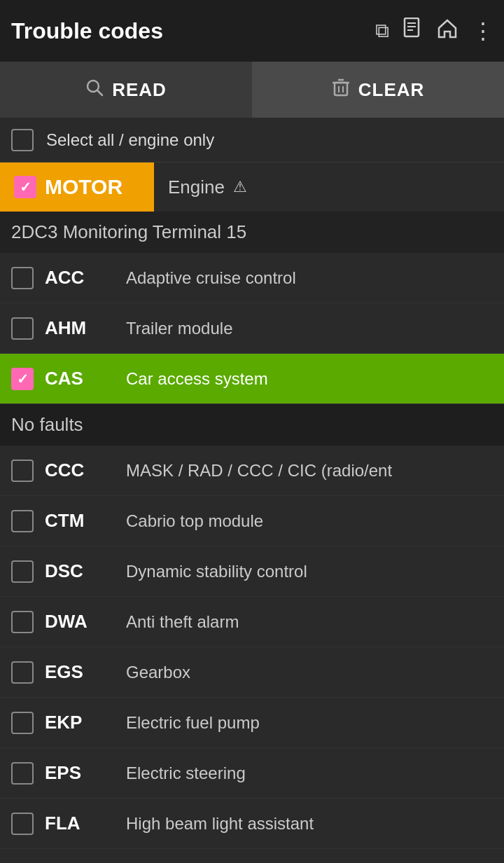  I want to click on trash-icon, so click(341, 90).